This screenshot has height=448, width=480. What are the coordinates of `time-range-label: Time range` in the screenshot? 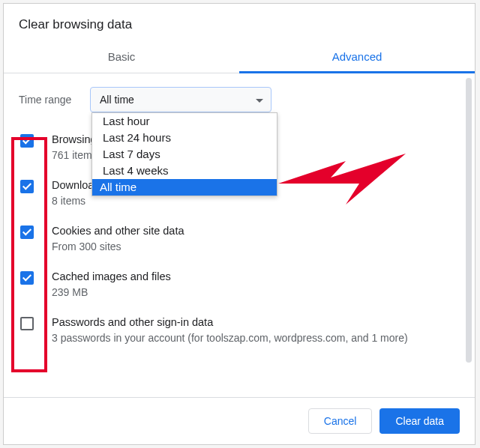 It's located at (54, 100).